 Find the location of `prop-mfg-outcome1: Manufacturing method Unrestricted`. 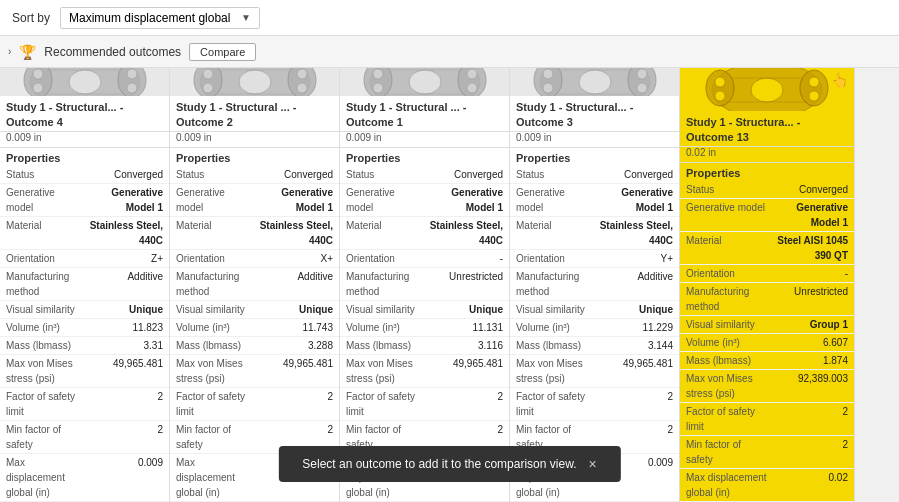

prop-mfg-outcome1: Manufacturing method Unrestricted is located at coordinates (424, 284).